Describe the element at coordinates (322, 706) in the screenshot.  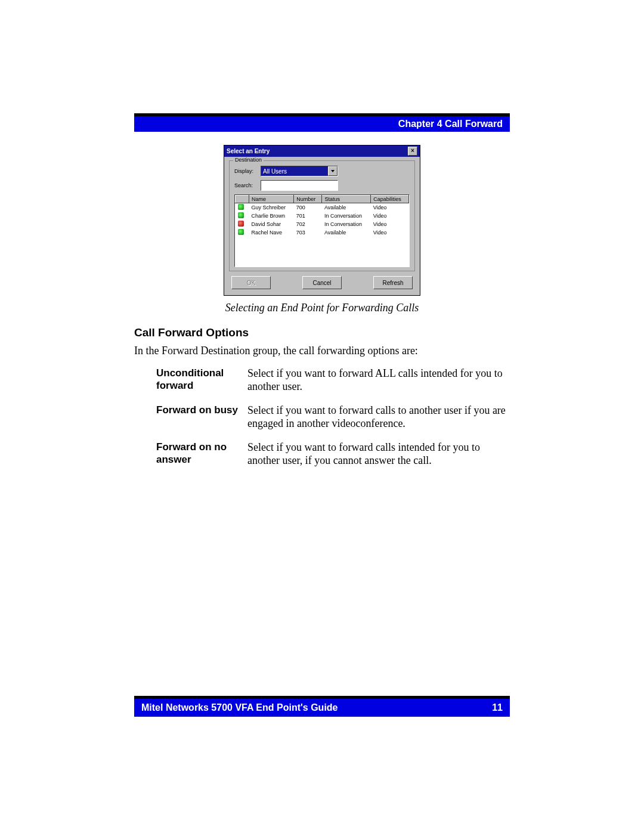
I see `page-footer: Mitel Networks 5700 VFA End Point's Guid…` at that location.